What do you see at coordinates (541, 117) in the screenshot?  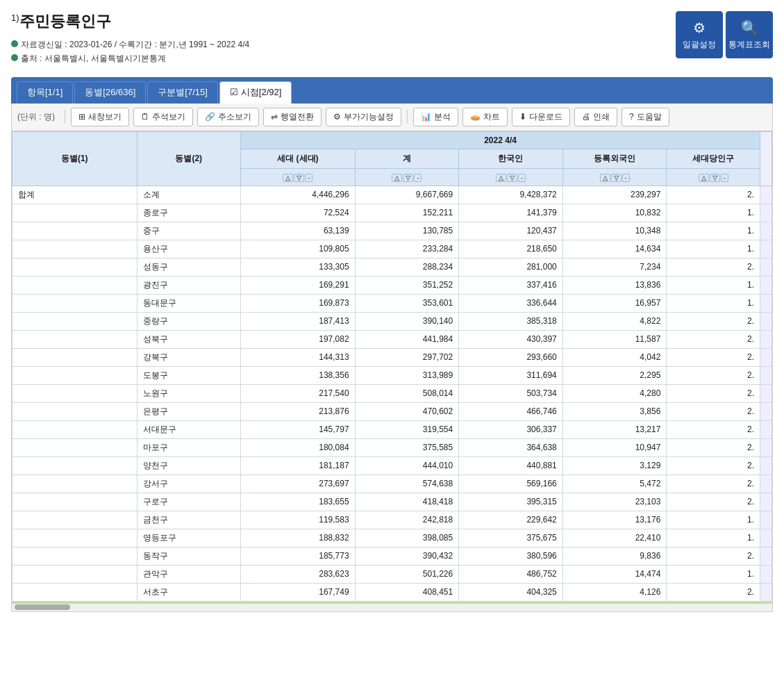 I see `download-button: ⬇ 다운로드` at bounding box center [541, 117].